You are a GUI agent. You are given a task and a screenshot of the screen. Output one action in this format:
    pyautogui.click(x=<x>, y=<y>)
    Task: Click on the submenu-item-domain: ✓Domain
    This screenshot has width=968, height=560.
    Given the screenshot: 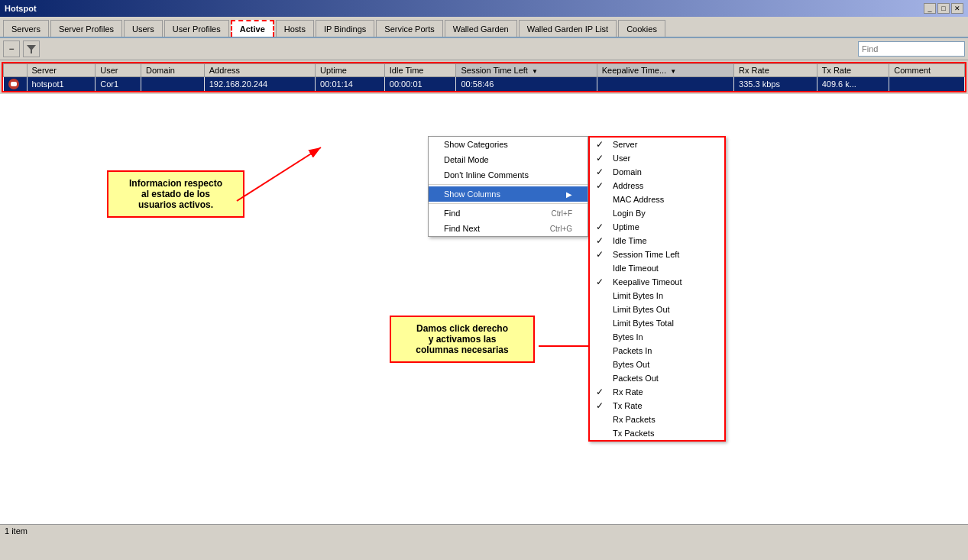 What is the action you would take?
    pyautogui.click(x=657, y=172)
    